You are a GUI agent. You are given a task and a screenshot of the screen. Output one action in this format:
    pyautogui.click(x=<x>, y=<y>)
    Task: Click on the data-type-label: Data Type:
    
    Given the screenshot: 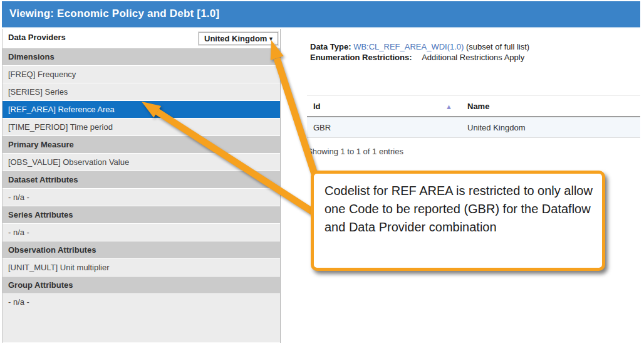 What is the action you would take?
    pyautogui.click(x=331, y=46)
    